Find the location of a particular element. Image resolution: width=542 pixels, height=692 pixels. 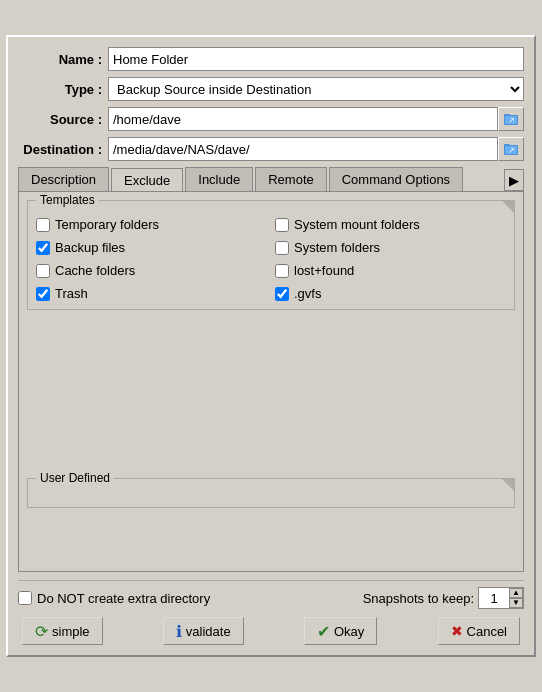

type-label: Type : is located at coordinates (63, 90).